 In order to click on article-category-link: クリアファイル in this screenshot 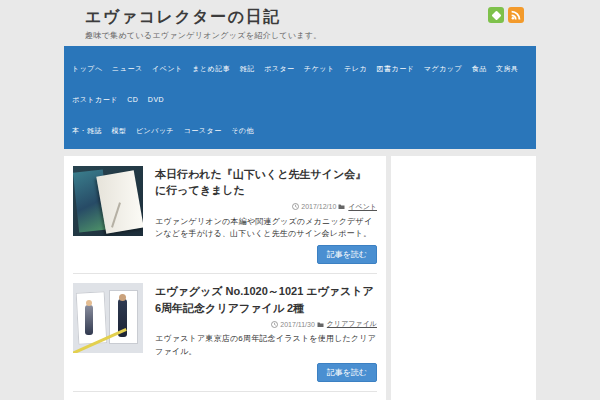, I will do `click(352, 324)`.